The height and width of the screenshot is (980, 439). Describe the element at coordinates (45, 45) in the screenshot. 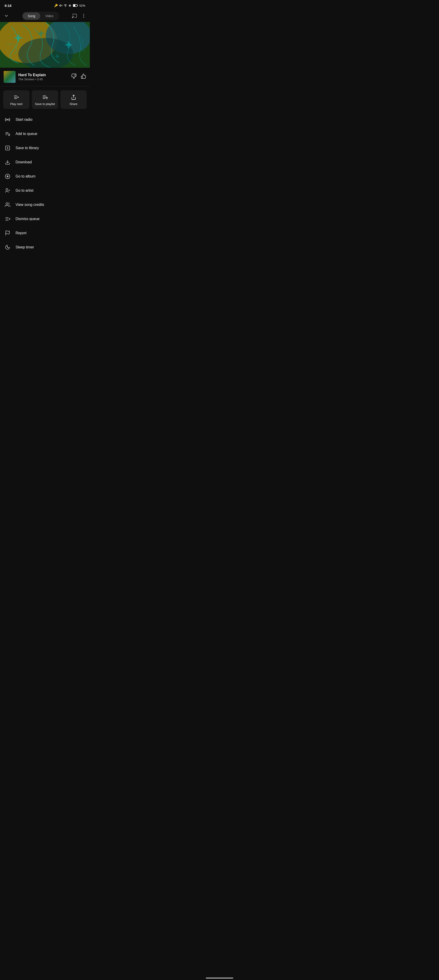

I see `art-decoration` at that location.